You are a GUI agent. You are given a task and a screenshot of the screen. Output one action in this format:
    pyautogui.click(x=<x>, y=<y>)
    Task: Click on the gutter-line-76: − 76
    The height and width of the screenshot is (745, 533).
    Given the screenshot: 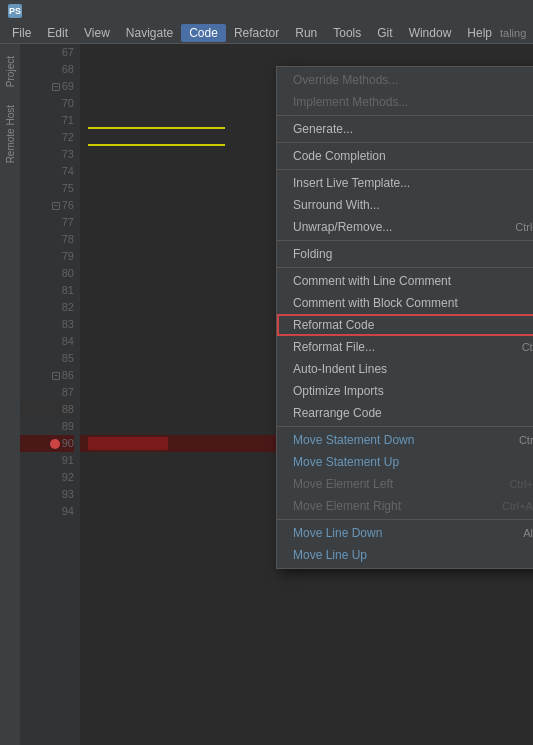 What is the action you would take?
    pyautogui.click(x=47, y=206)
    